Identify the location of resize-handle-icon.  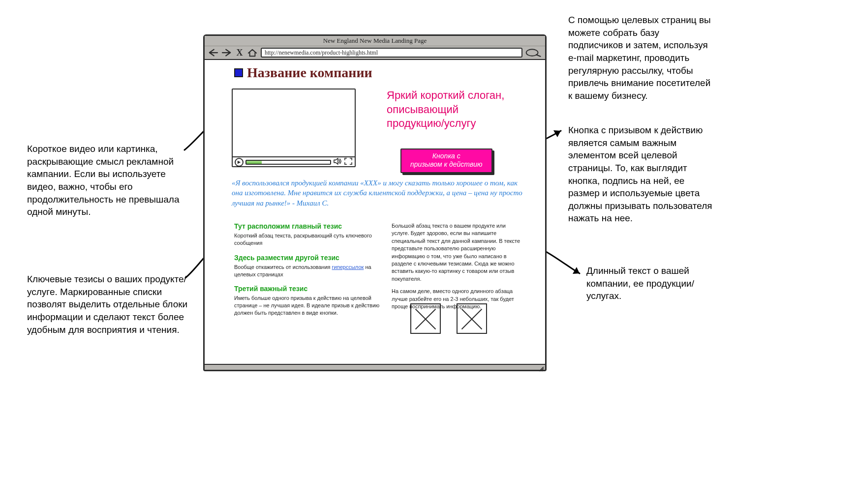
(541, 367).